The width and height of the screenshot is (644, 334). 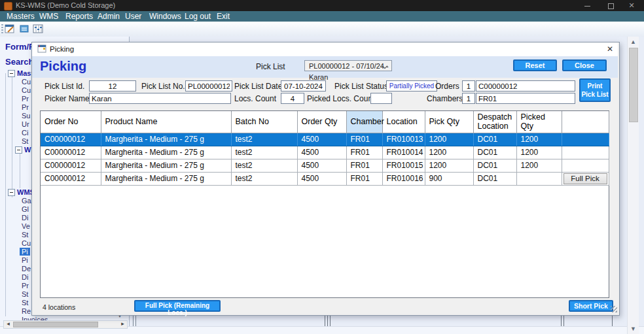 What do you see at coordinates (535, 65) in the screenshot?
I see `reset-button: Reset` at bounding box center [535, 65].